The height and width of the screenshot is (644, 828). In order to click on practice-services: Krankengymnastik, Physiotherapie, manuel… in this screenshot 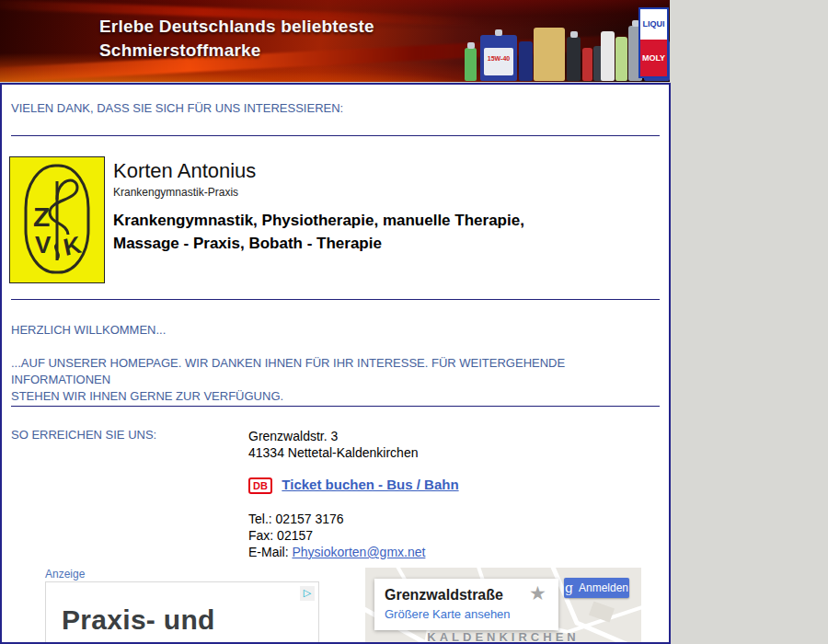, I will do `click(318, 232)`.